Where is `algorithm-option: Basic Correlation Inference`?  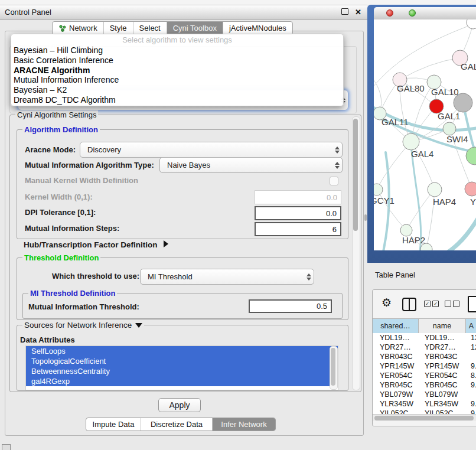
algorithm-option: Basic Correlation Inference is located at coordinates (177, 60).